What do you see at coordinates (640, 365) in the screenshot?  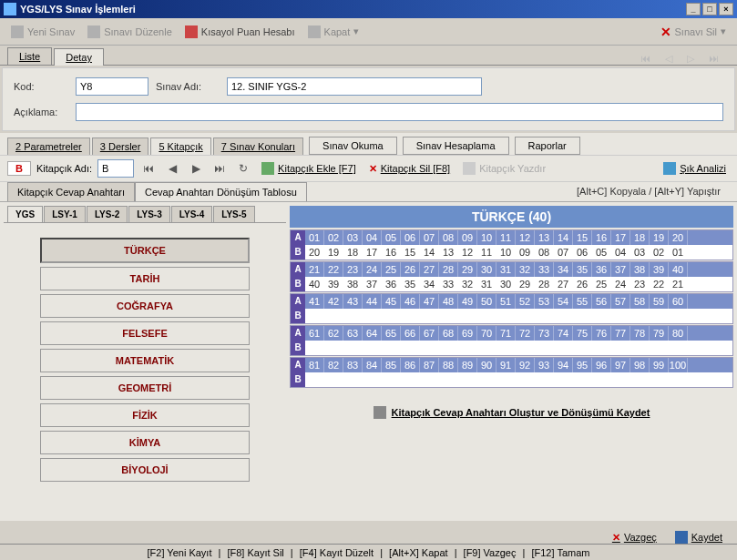 I see `grid-cell: 98` at bounding box center [640, 365].